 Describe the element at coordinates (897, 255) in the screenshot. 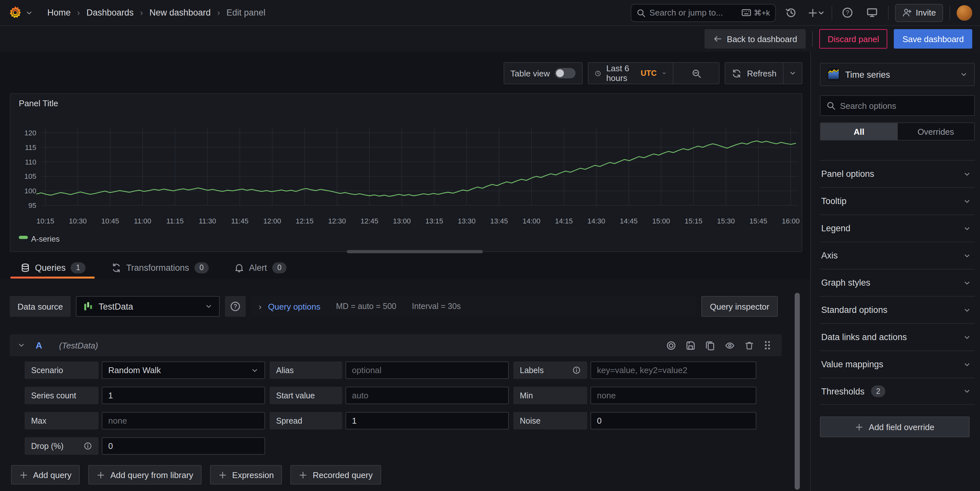

I see `options-section-axis: Axis` at that location.